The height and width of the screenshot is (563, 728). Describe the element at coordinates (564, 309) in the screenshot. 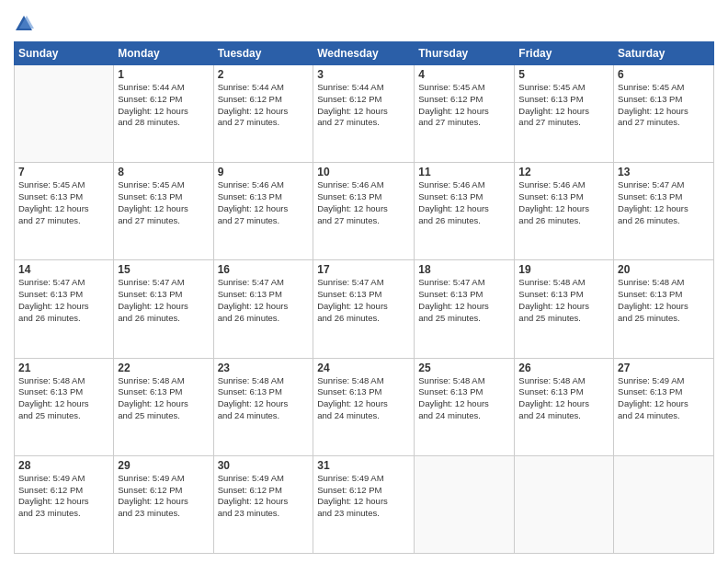

I see `calendar-cell: 19Sunrise: 5:48 AM Sunset: 6:13 PM Dayli…` at that location.